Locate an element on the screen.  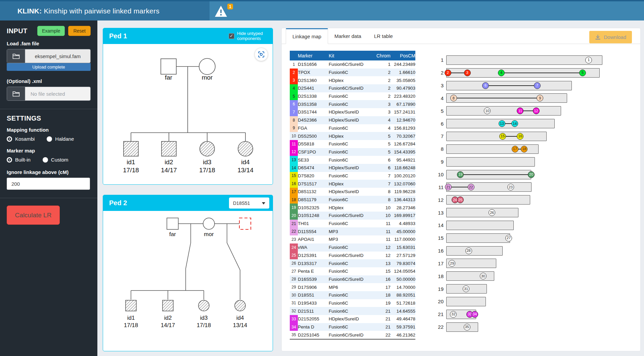
fam-file-input: eksempel_simul.fam is located at coordinates (49, 56).